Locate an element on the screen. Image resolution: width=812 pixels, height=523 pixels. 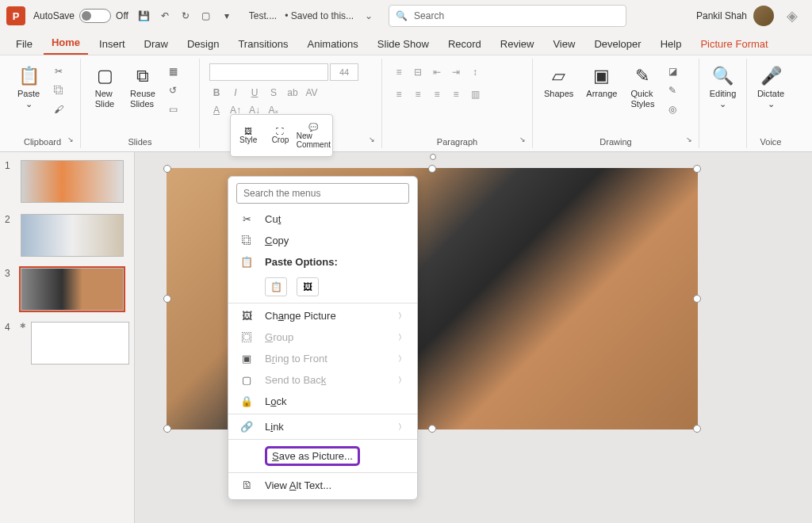
bold-icon: B is located at coordinates (216, 93).